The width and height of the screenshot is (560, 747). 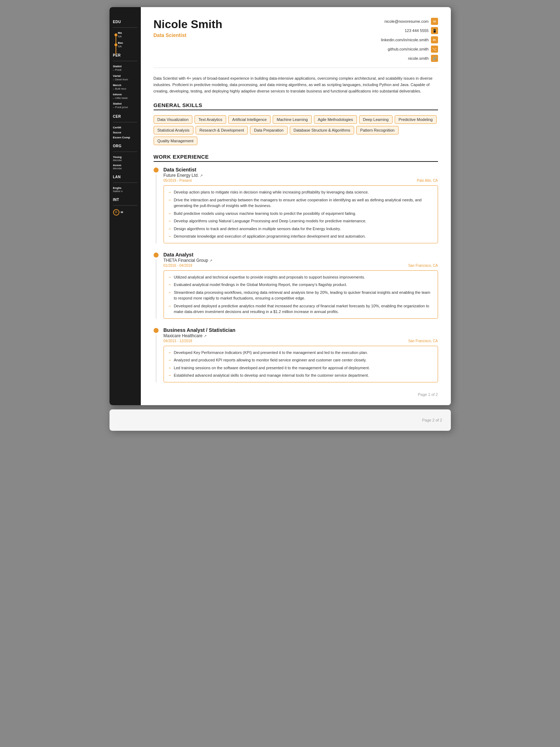 I want to click on linkedin-icon: in, so click(x=434, y=40).